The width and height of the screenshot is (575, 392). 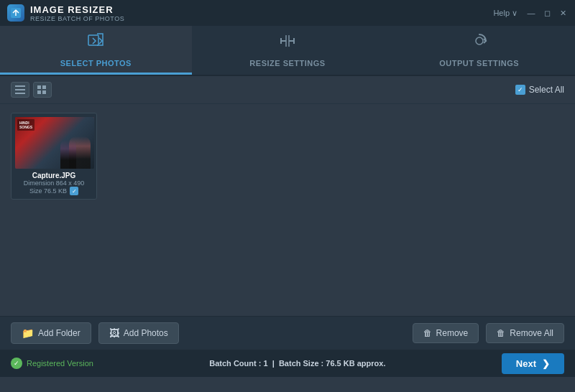 I want to click on batch-count-label: Batch Count :, so click(x=235, y=363).